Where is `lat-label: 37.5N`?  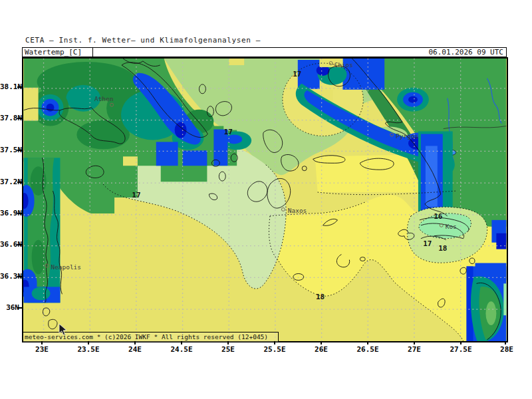
lat-label: 37.5N is located at coordinates (9, 150).